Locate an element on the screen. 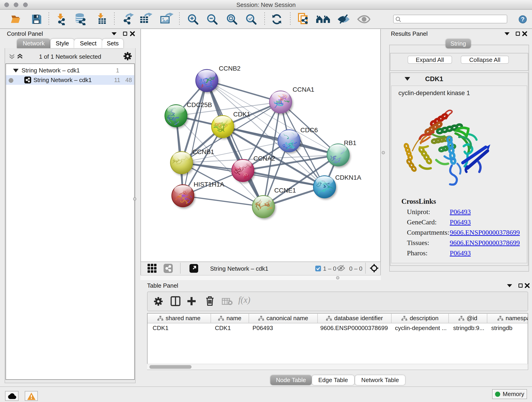 Image resolution: width=532 pixels, height=402 pixels. svg-text: CCNE1 is located at coordinates (285, 190).